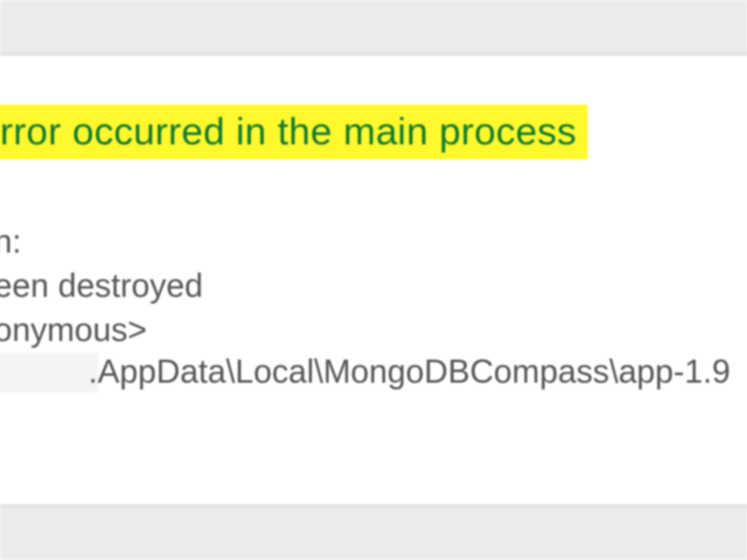 The width and height of the screenshot is (747, 560). I want to click on error-line-2: een destroyed, so click(101, 285).